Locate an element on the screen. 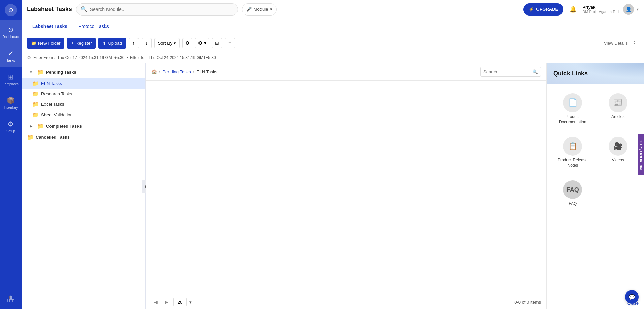 Image resolution: width=644 pixels, height=309 pixels. lite-label: LITE is located at coordinates (11, 301).